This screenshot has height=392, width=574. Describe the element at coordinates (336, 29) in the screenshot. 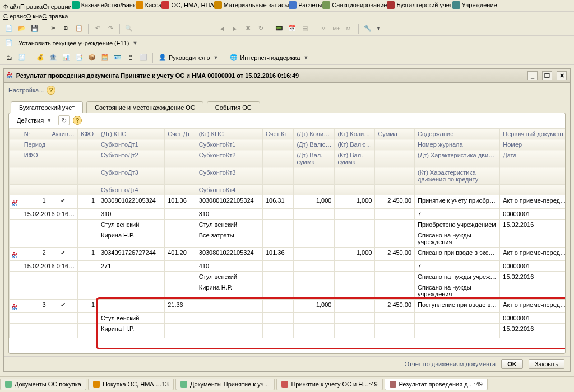

I see `m-plus-icon: M+` at that location.